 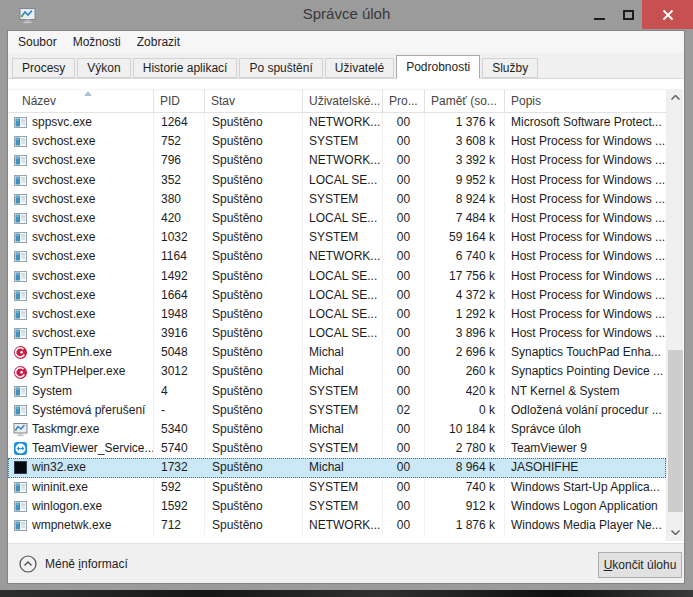 What do you see at coordinates (360, 68) in the screenshot?
I see `tab-uzivatele: Uživatelé` at bounding box center [360, 68].